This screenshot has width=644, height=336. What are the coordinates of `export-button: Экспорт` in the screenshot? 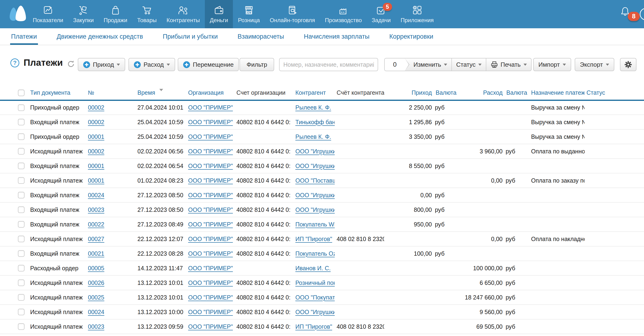 It's located at (594, 64).